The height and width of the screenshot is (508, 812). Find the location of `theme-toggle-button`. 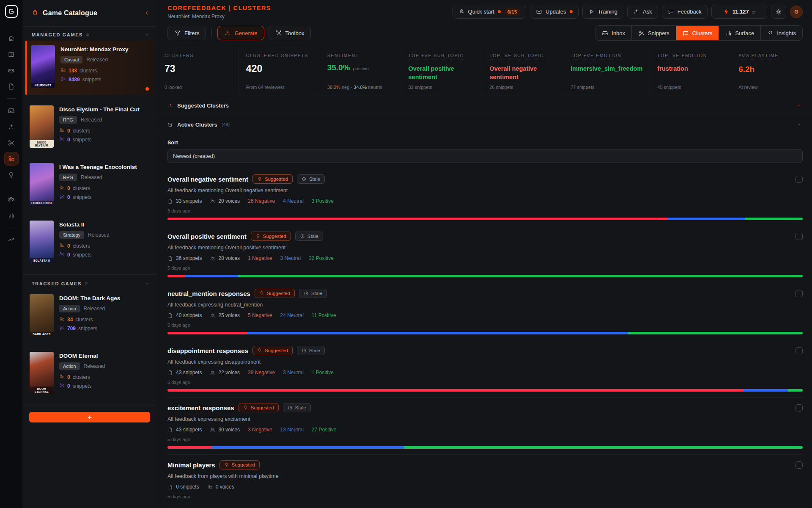

theme-toggle-button is located at coordinates (779, 12).